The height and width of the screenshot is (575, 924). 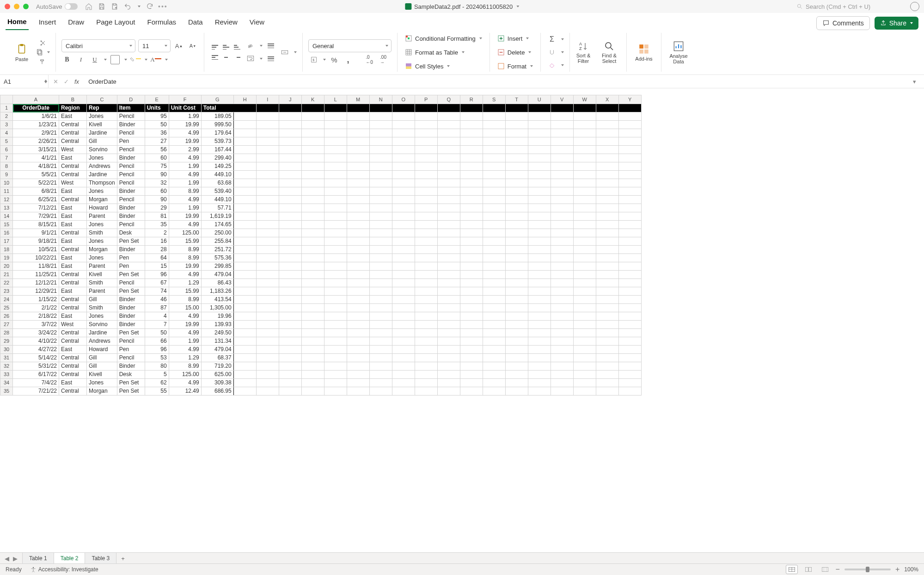 What do you see at coordinates (102, 241) in the screenshot?
I see `cell: Jones` at bounding box center [102, 241].